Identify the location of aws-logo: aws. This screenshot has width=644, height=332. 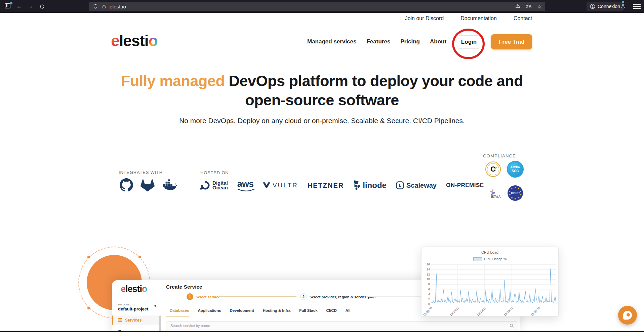
(245, 186).